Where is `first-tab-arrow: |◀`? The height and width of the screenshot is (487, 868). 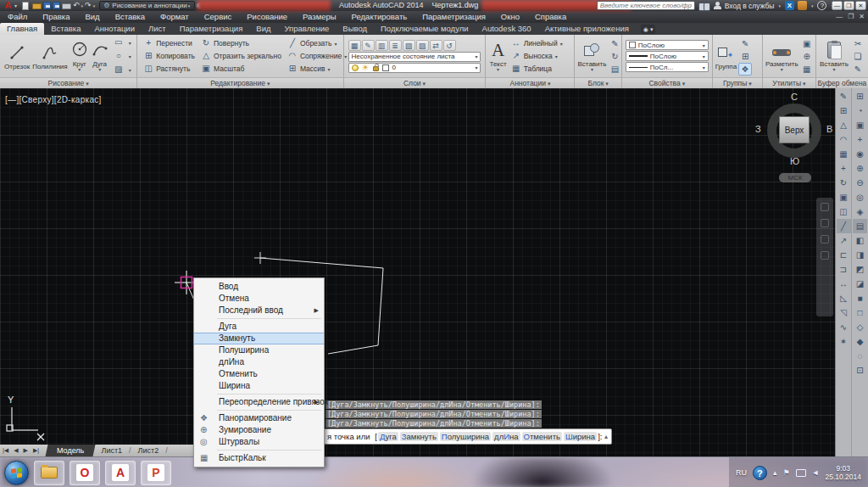 first-tab-arrow: |◀ is located at coordinates (5, 451).